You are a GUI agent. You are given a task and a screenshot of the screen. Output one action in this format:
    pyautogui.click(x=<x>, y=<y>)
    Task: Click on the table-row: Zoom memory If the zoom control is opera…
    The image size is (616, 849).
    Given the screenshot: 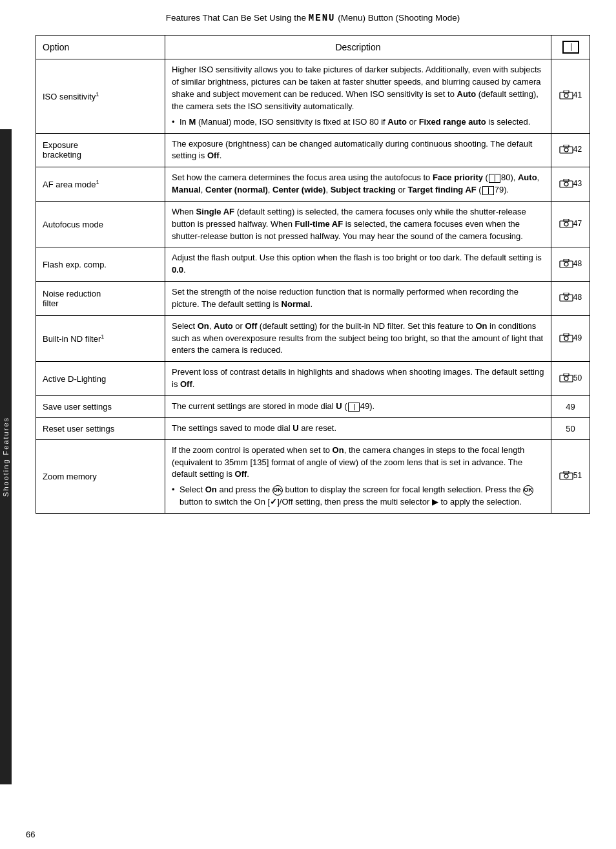 What is the action you would take?
    pyautogui.click(x=313, y=476)
    